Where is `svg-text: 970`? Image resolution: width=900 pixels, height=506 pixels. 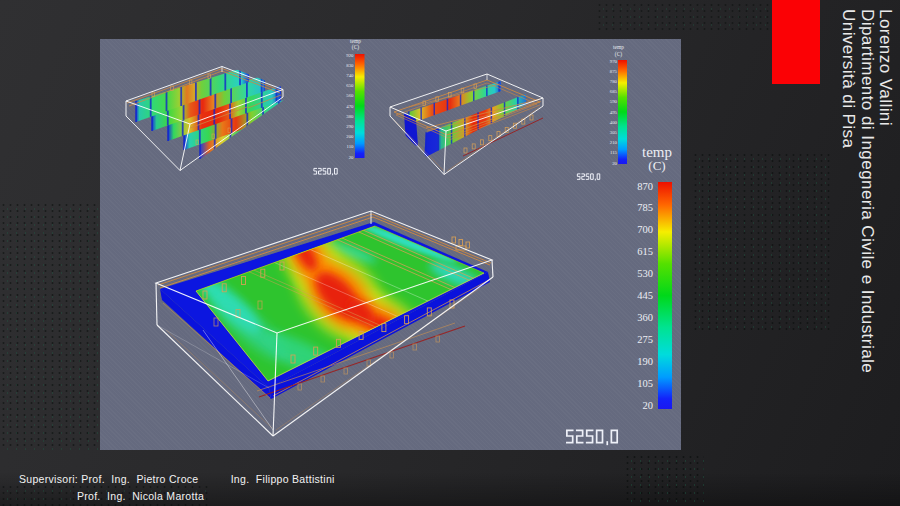
svg-text: 970 is located at coordinates (614, 62).